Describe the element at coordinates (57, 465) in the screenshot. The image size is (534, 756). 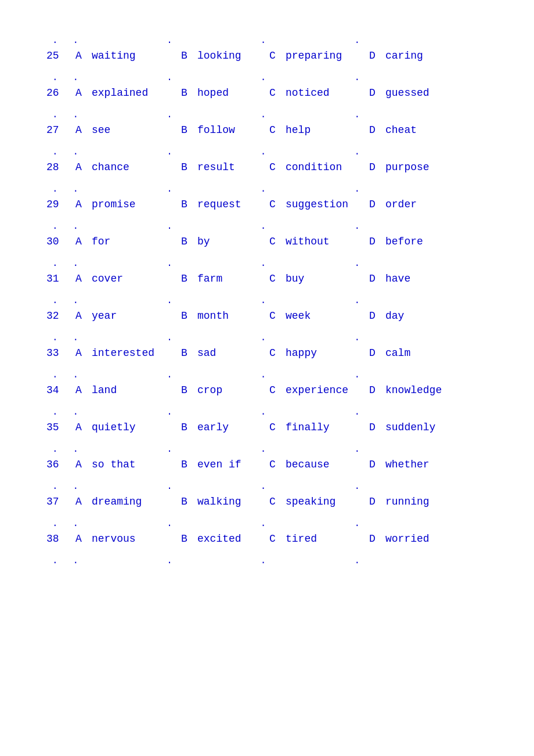
I see `question-number: 36` at that location.